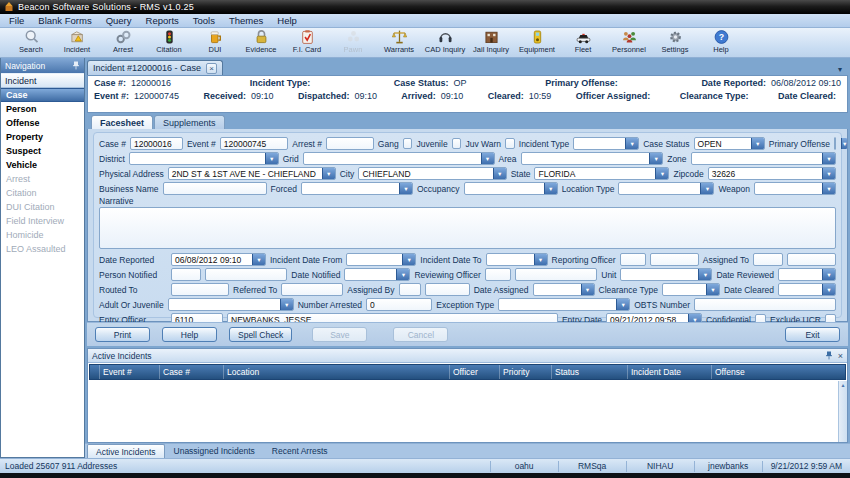  What do you see at coordinates (42, 80) in the screenshot?
I see `nav-section-incident: Incident` at bounding box center [42, 80].